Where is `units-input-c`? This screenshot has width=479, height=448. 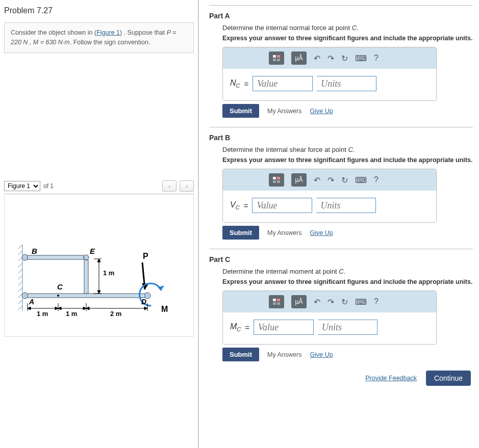
units-input-c is located at coordinates (348, 327).